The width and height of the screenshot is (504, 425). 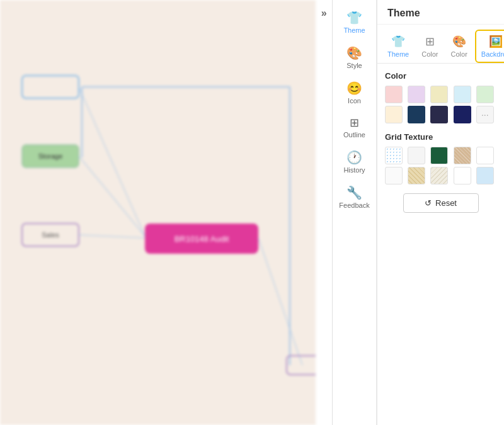 I want to click on icon-nav-icon: 😊, so click(x=354, y=88).